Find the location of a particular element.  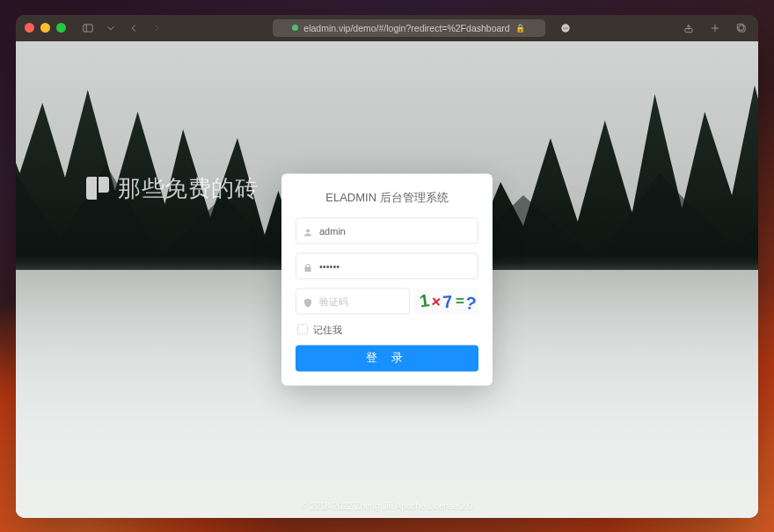

lock-icon is located at coordinates (308, 266).